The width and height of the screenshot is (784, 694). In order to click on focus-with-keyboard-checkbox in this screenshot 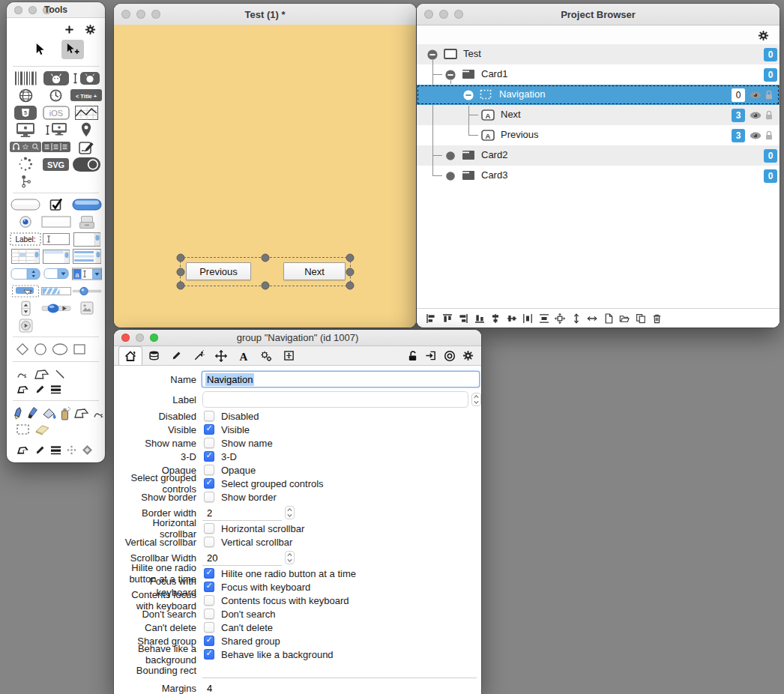, I will do `click(209, 587)`.